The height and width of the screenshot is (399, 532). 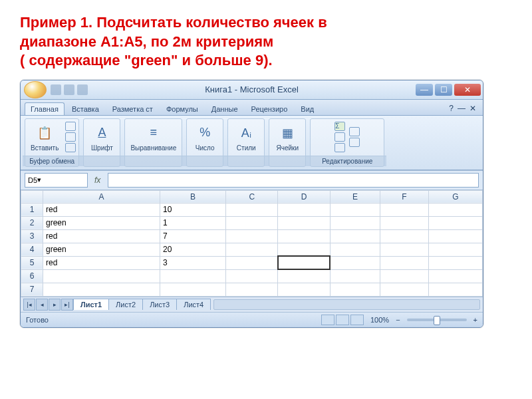 What do you see at coordinates (455, 263) in the screenshot?
I see `cell-G5` at bounding box center [455, 263].